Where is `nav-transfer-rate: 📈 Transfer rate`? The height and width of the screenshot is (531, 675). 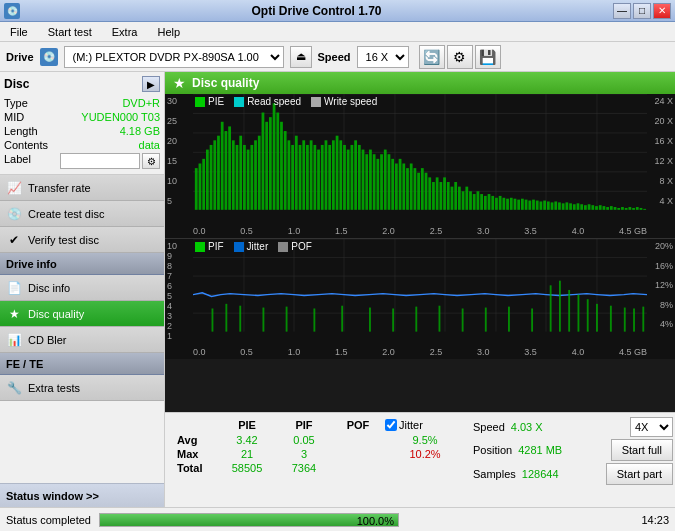 nav-transfer-rate: 📈 Transfer rate is located at coordinates (82, 188).